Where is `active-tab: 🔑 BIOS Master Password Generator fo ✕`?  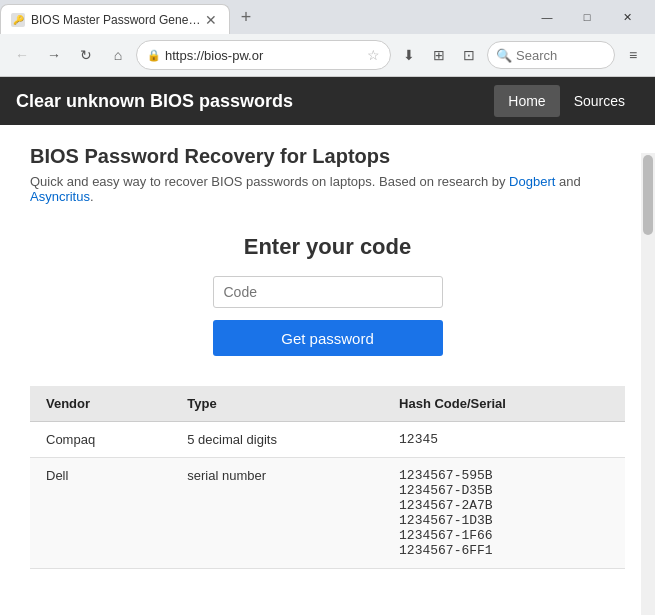 active-tab: 🔑 BIOS Master Password Generator fo ✕ is located at coordinates (115, 19).